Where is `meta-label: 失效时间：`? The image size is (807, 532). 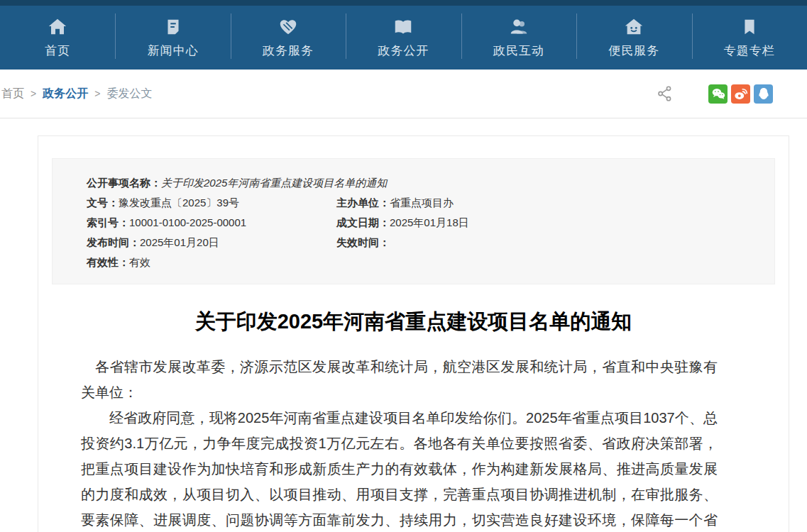
meta-label: 失效时间： is located at coordinates (363, 243).